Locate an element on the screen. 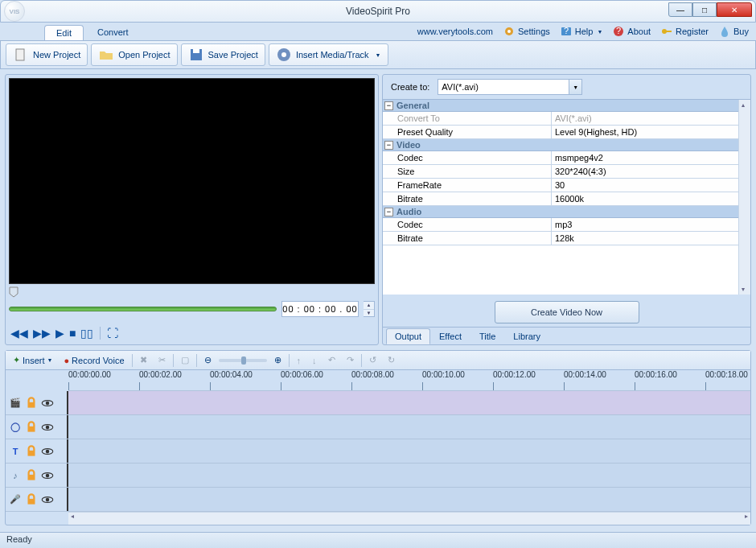 Image resolution: width=756 pixels, height=548 pixels. property-value: 320*240(4:3) is located at coordinates (645, 171).